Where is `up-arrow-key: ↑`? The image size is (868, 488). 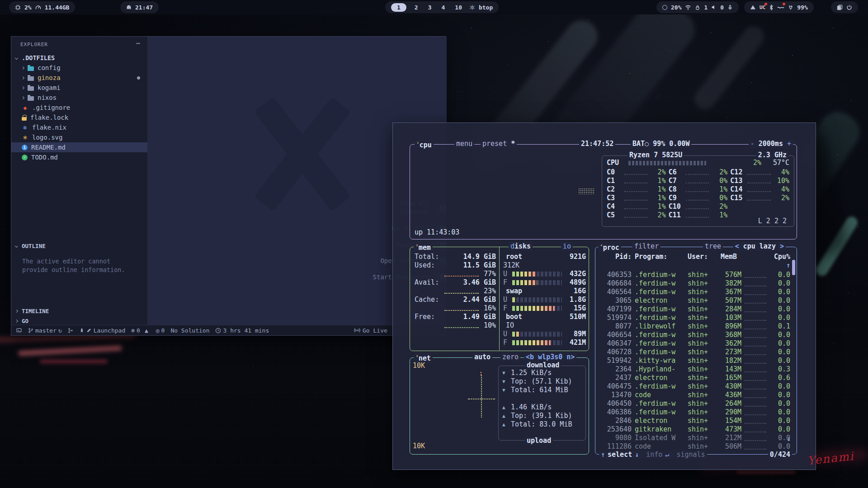
up-arrow-key: ↑ is located at coordinates (603, 455).